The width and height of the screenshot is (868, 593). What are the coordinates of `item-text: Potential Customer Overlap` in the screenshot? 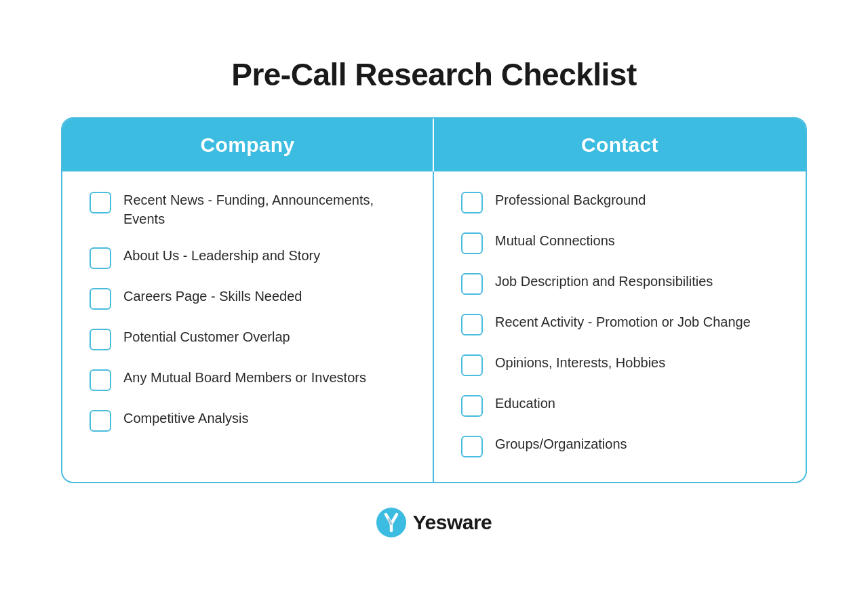 It's located at (207, 337).